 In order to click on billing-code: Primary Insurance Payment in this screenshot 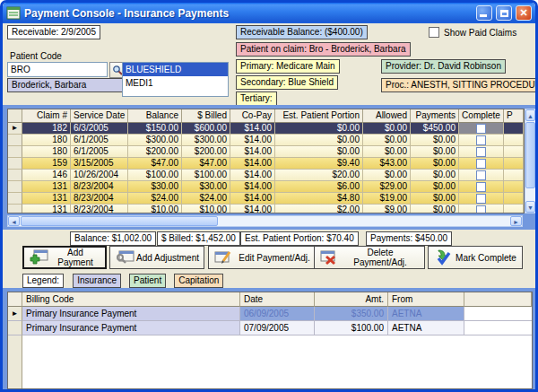, I will do `click(131, 314)`.